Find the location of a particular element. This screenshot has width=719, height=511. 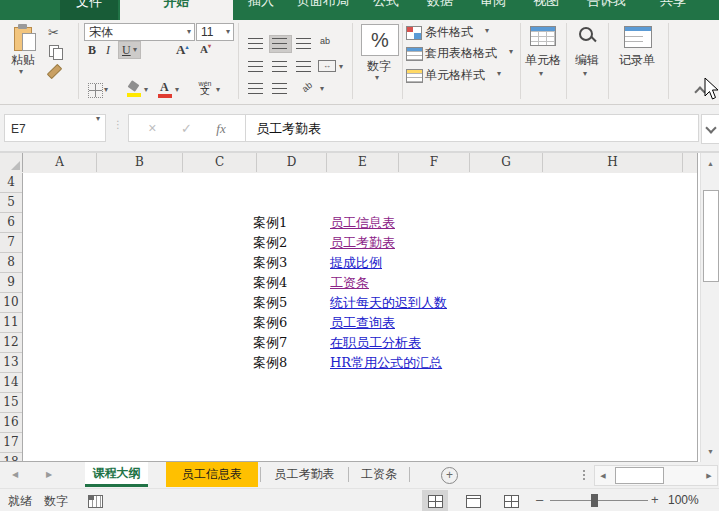

case-label-cell: 案例1 is located at coordinates (270, 223).